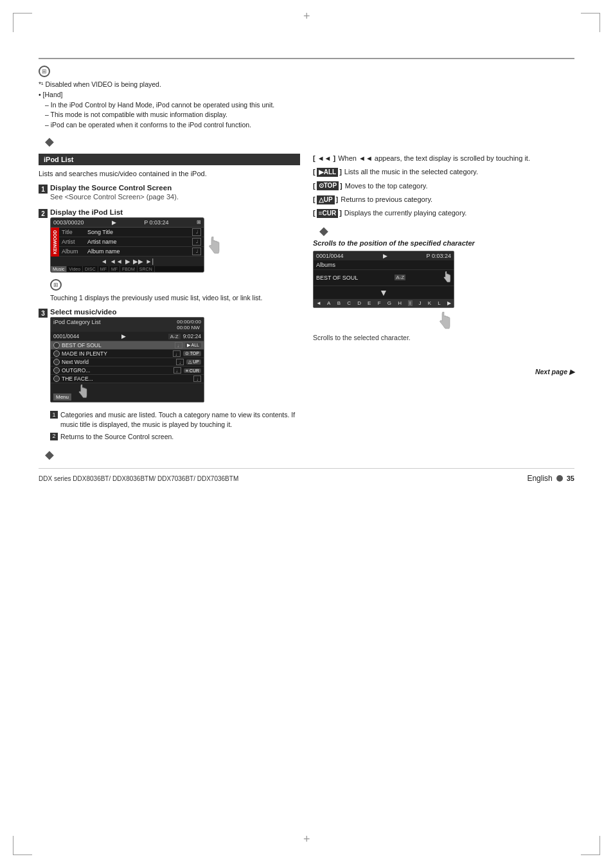 This screenshot has width=613, height=868. Describe the element at coordinates (328, 172) in the screenshot. I see `all-label: [ ▶ALL ]` at that location.